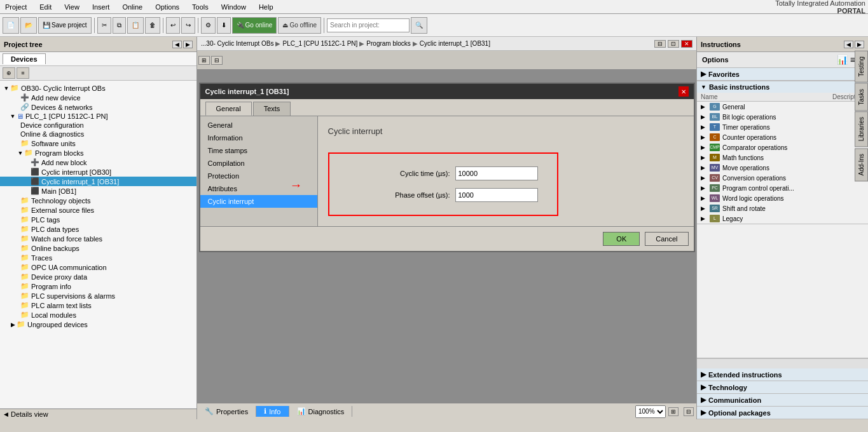 The image size is (868, 432). I want to click on sidebar-protection: Protection, so click(259, 176).